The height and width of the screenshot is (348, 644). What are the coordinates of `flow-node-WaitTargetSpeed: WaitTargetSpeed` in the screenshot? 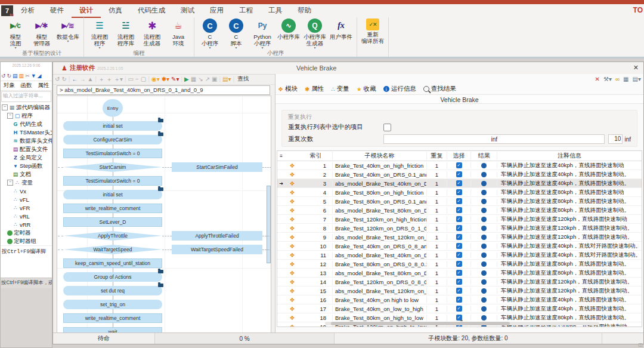 It's located at (113, 250).